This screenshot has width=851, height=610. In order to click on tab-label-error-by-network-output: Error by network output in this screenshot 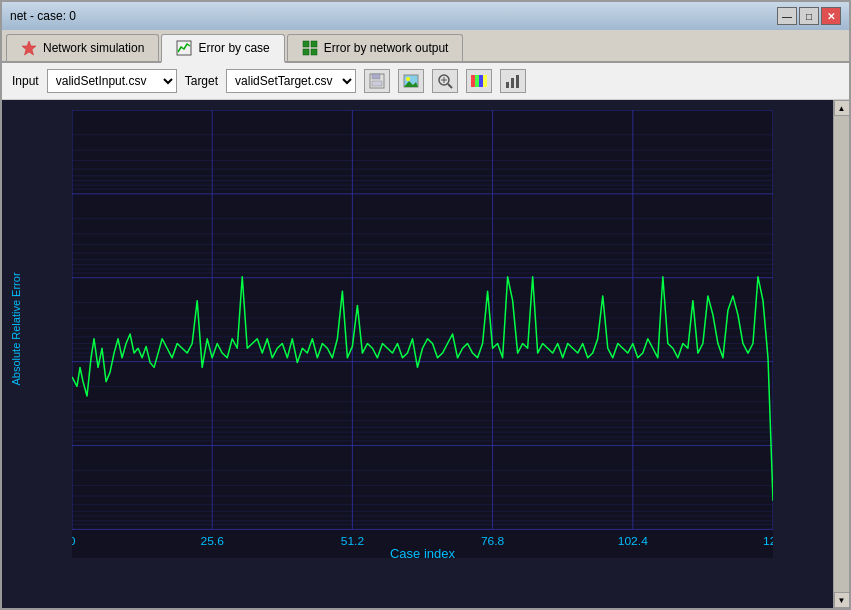, I will do `click(386, 48)`.